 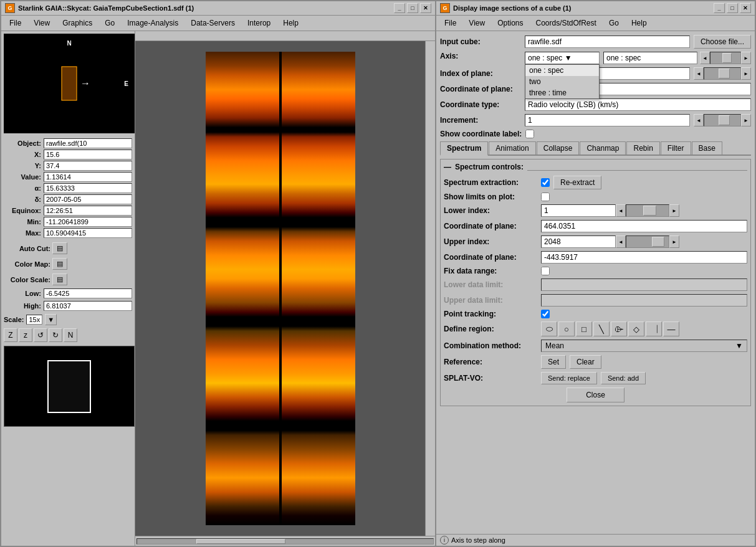 I want to click on coord-type-input: Radio velocity (LSB) (km/s), so click(x=638, y=105).